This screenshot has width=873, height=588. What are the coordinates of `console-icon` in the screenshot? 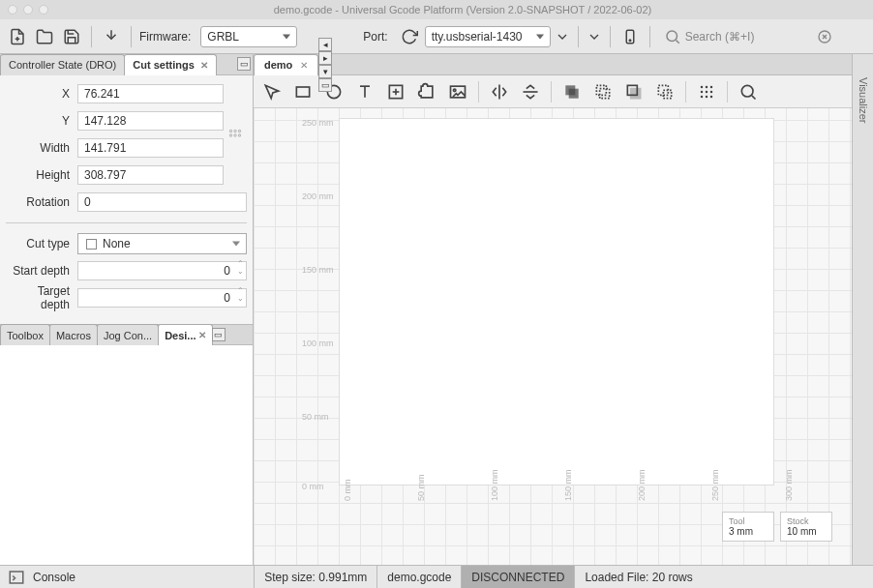 It's located at (16, 577).